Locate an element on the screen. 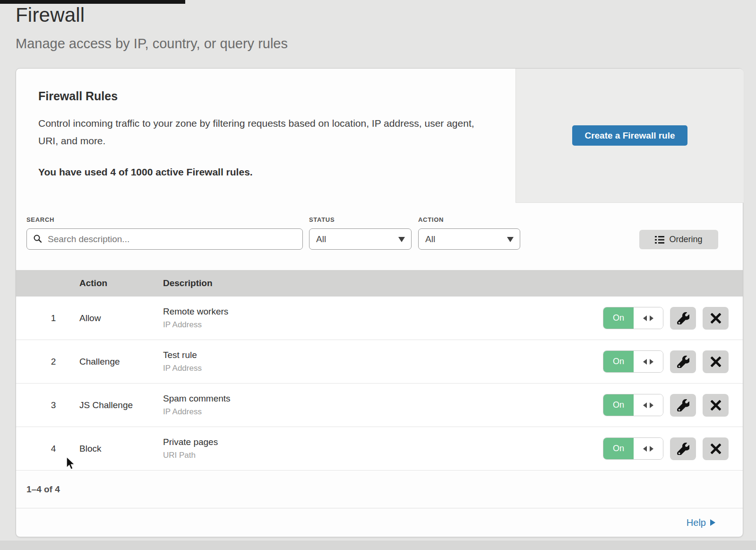 The image size is (756, 550). action-select-value: All is located at coordinates (430, 239).